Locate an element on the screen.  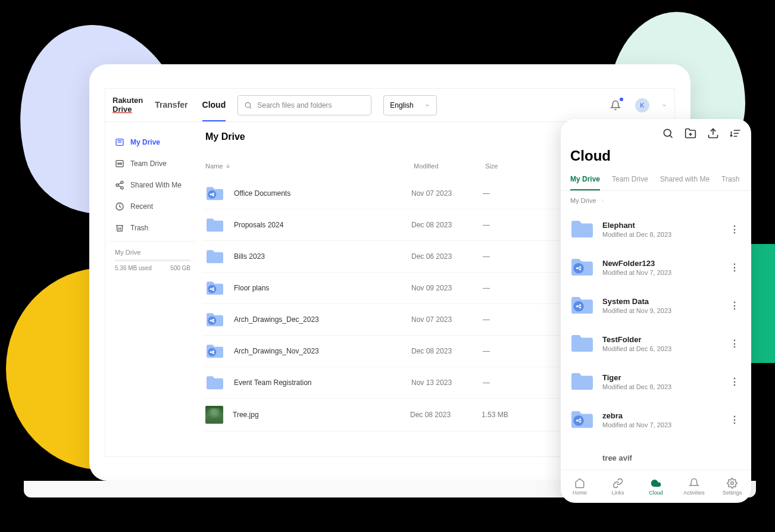
storage-bar is located at coordinates (152, 261).